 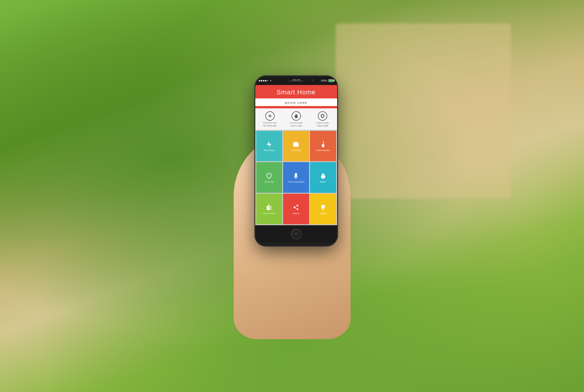 I want to click on app-subtitle: QUICK LOOK, so click(x=296, y=103).